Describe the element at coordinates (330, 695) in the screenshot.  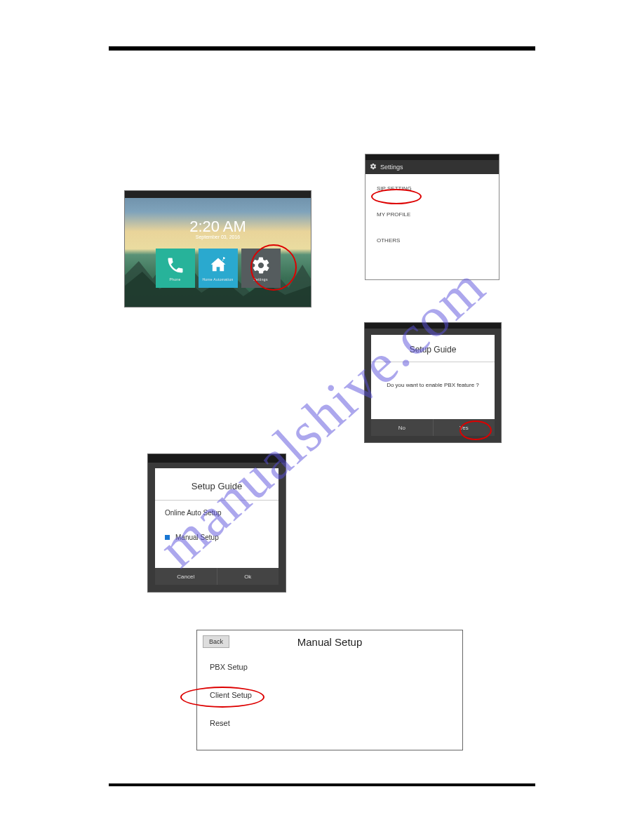
I see `manual-item-client: Client Setup` at that location.